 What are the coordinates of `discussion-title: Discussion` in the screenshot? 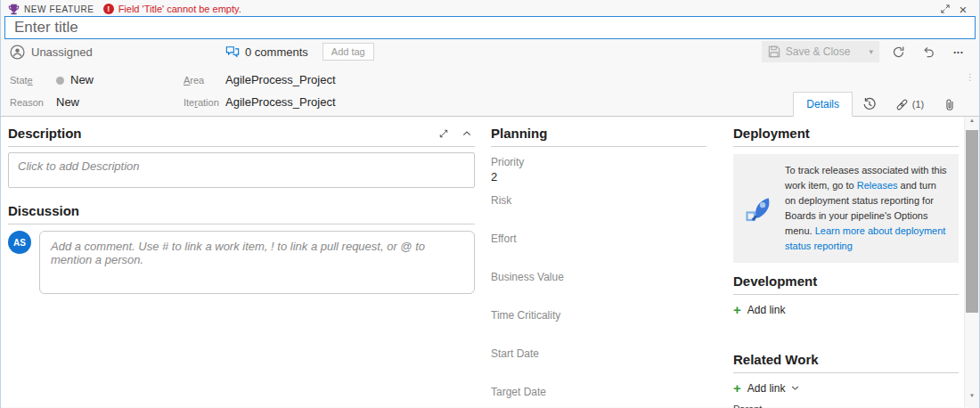 It's located at (44, 210).